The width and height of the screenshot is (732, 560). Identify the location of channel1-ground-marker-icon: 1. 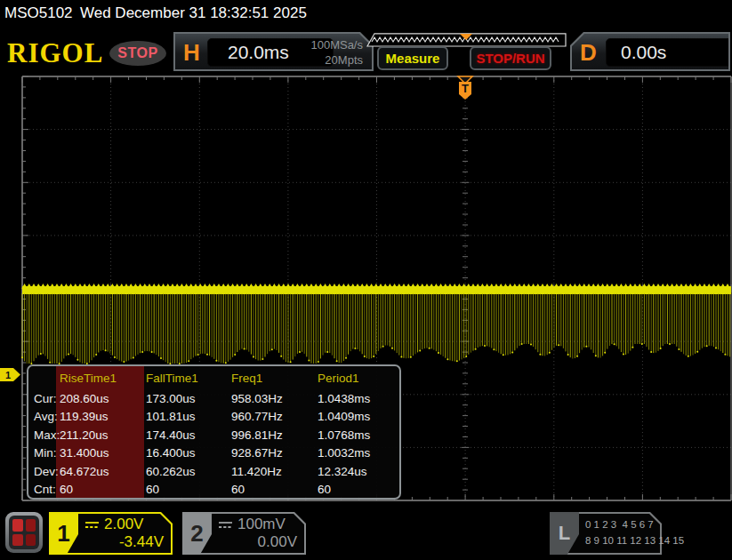
(13, 290).